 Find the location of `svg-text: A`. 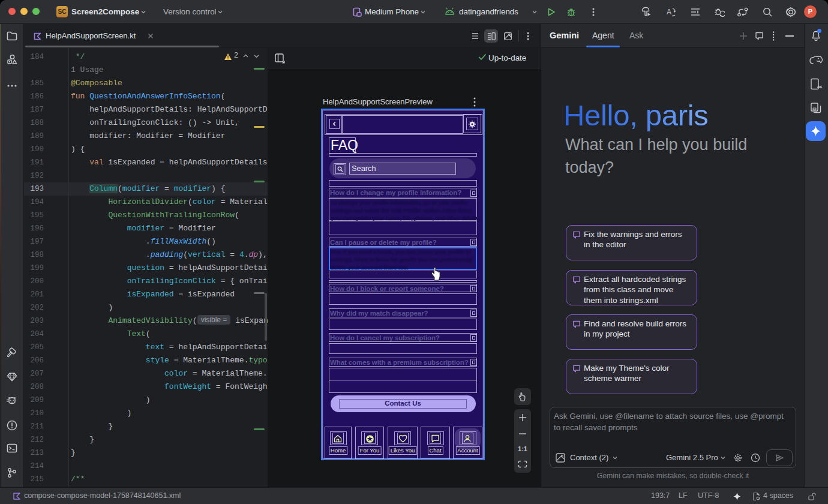

svg-text: A is located at coordinates (669, 12).